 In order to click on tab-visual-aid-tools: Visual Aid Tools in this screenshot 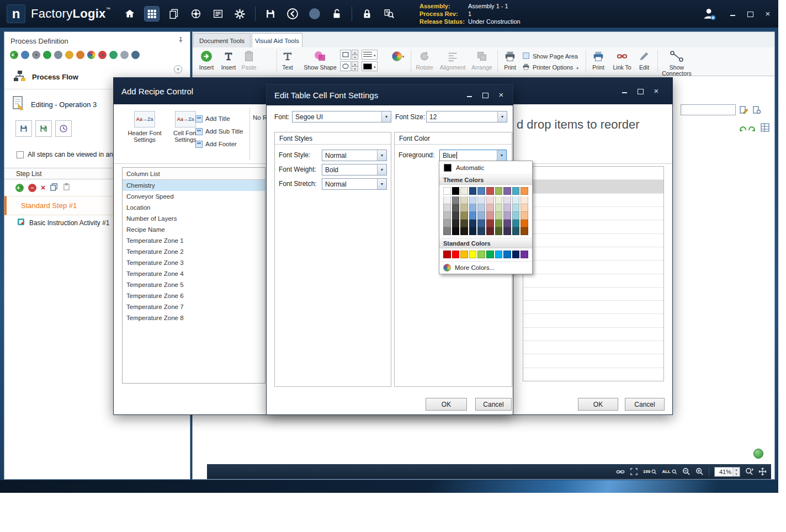, I will do `click(277, 40)`.